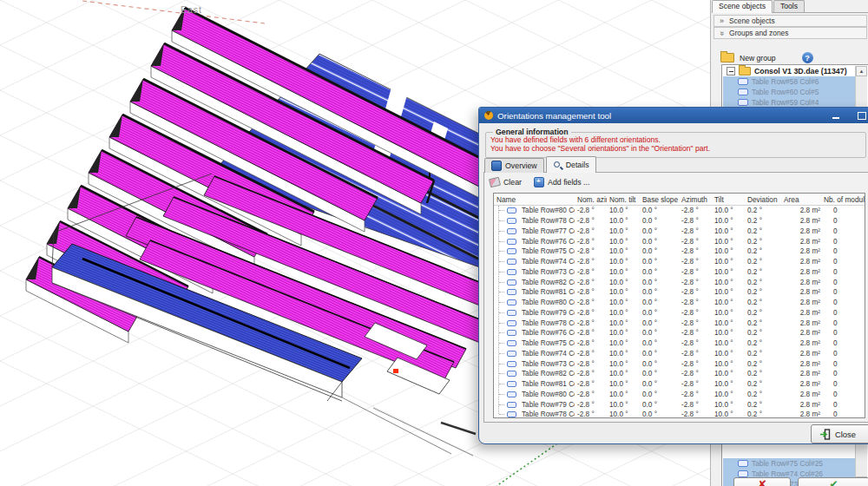 The width and height of the screenshot is (868, 486). I want to click on close-button: Close, so click(839, 434).